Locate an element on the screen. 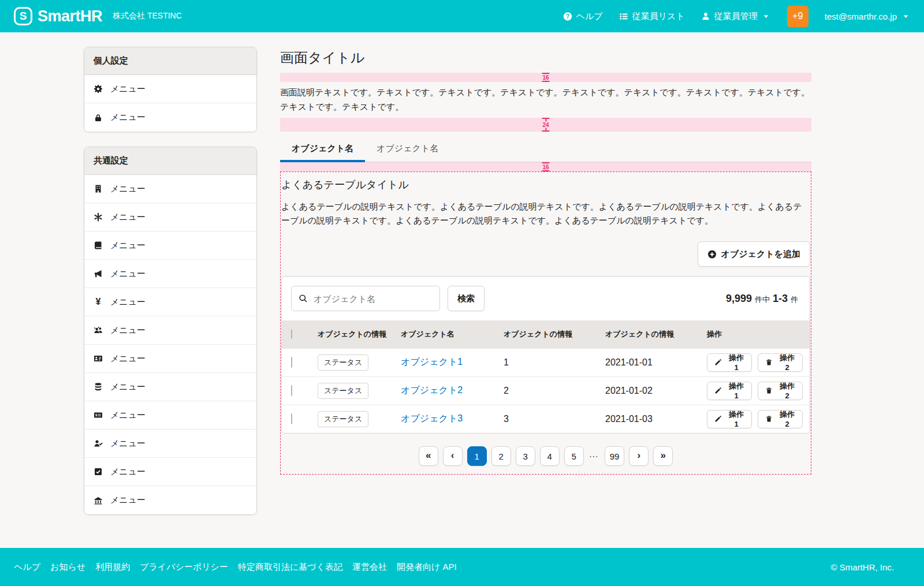  footer-link-news: お知らせ is located at coordinates (68, 567).